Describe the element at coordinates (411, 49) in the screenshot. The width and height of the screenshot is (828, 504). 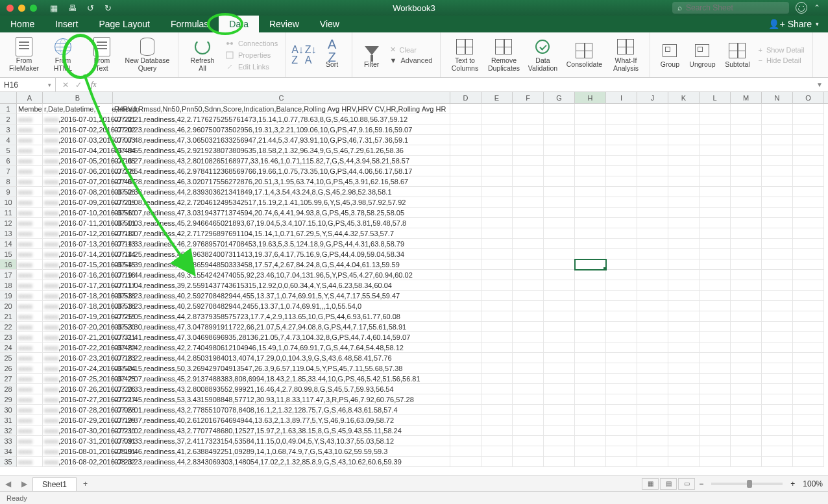
I see `clear-filter-button: ✕Clear` at that location.